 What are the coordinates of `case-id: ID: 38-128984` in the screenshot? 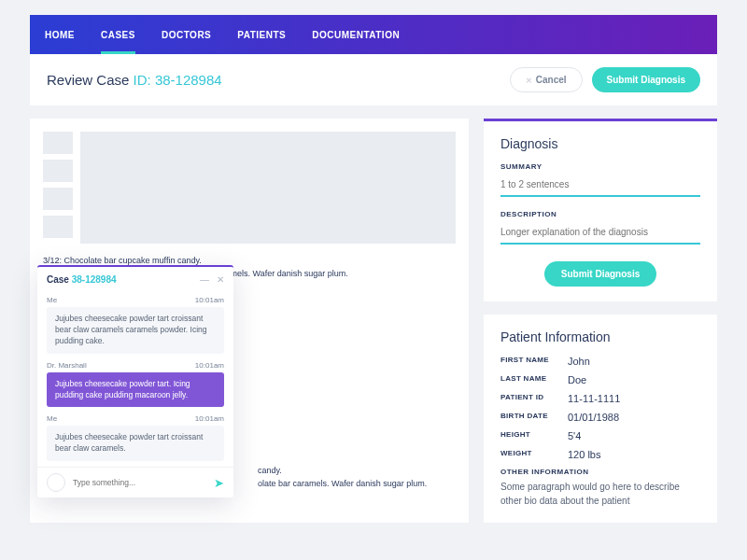 It's located at (177, 80).